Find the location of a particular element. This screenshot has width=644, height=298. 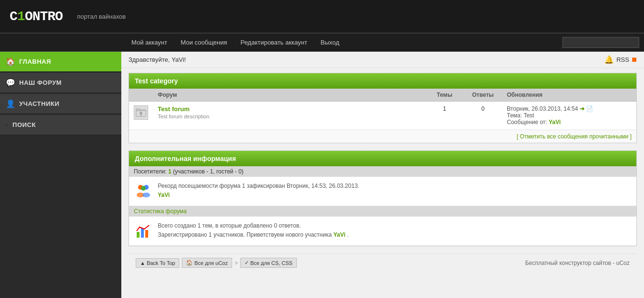

stats-icon-box is located at coordinates (143, 231).